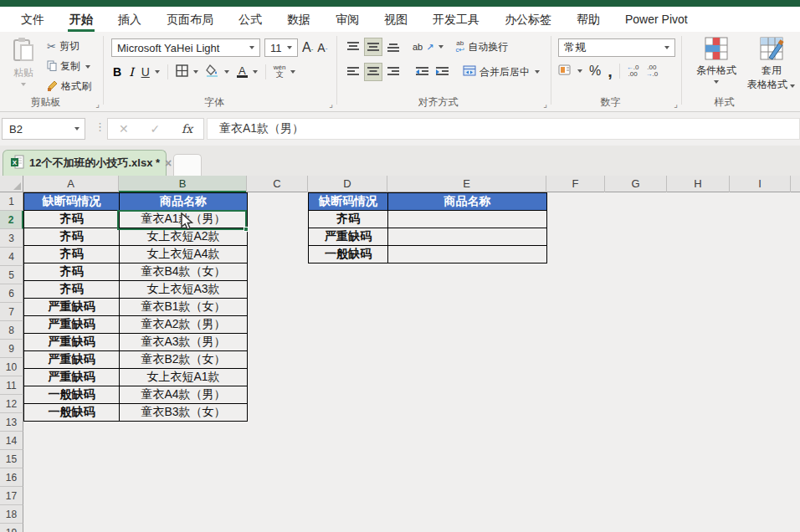 The height and width of the screenshot is (532, 800). What do you see at coordinates (64, 47) in the screenshot?
I see `cut-button: ✂ 剪切` at bounding box center [64, 47].